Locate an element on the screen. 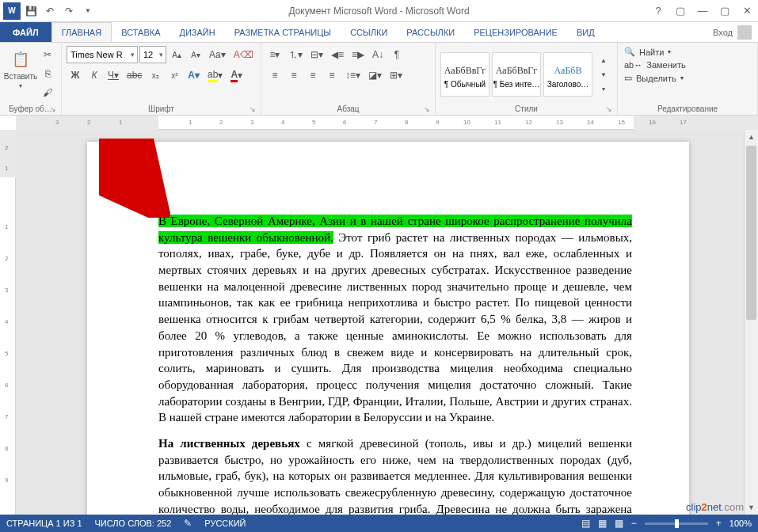 The image size is (758, 532). bold-button: Ж is located at coordinates (75, 75).